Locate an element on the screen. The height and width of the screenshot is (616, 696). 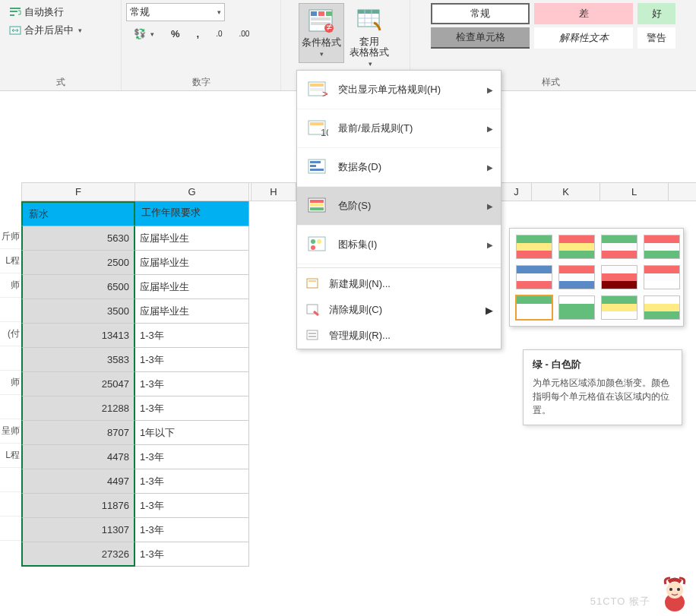
cell-salary: 21288 is located at coordinates (78, 409).